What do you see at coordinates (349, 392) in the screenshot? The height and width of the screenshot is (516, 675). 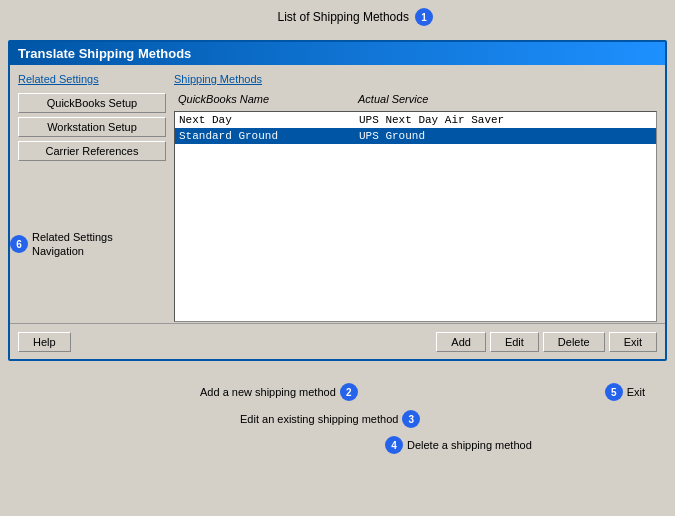 I see `badge-2: 2` at bounding box center [349, 392].